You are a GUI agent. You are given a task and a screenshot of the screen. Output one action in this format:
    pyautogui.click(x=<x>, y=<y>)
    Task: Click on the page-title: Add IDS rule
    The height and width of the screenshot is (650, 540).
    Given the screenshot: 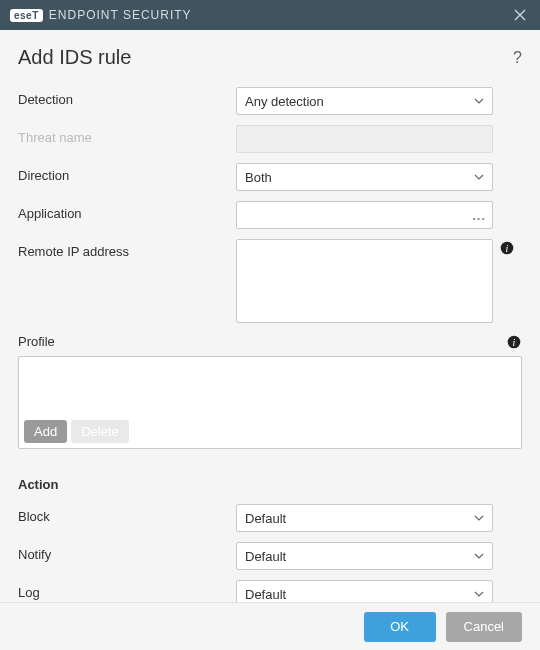 What is the action you would take?
    pyautogui.click(x=266, y=58)
    